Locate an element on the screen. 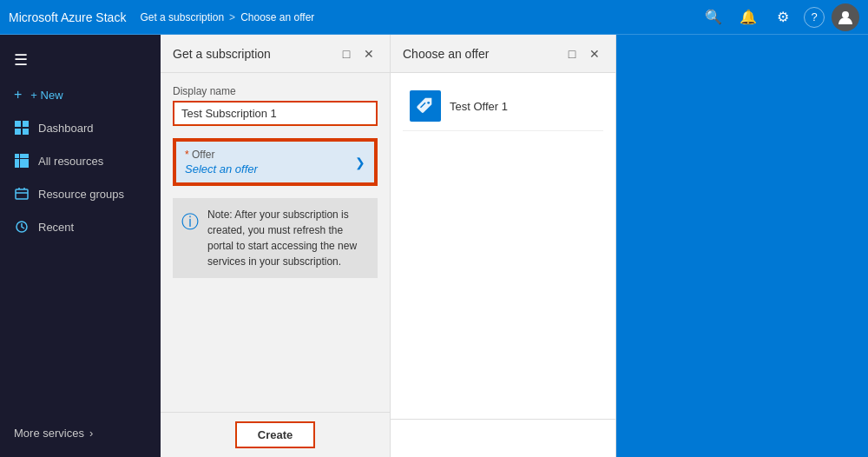 The height and width of the screenshot is (457, 868). more-services-chevron: › is located at coordinates (91, 433).